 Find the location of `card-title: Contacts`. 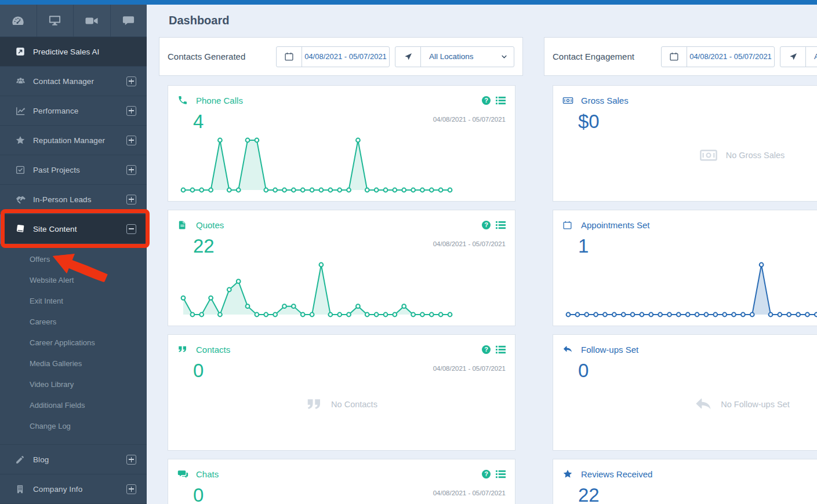

card-title: Contacts is located at coordinates (339, 350).